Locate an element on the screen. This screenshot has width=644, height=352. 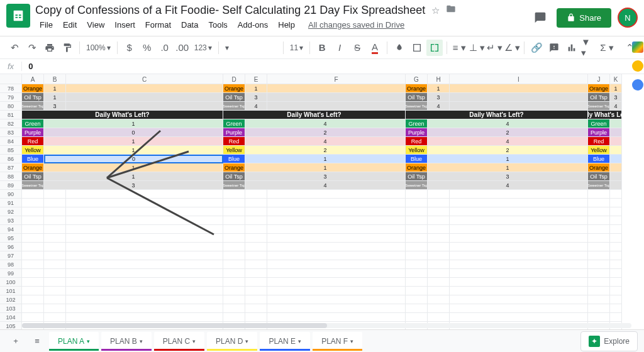
currency-button: $ is located at coordinates (130, 48).